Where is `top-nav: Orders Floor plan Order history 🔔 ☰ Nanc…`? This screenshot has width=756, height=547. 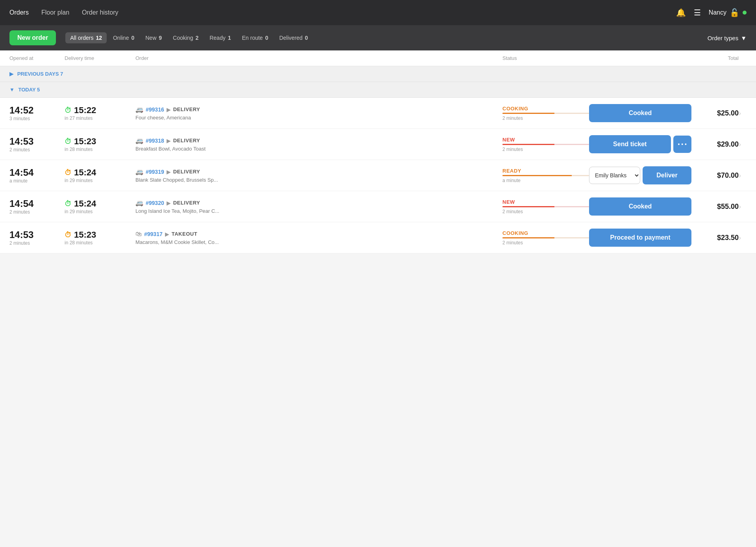
top-nav: Orders Floor plan Order history 🔔 ☰ Nanc… is located at coordinates (378, 13).